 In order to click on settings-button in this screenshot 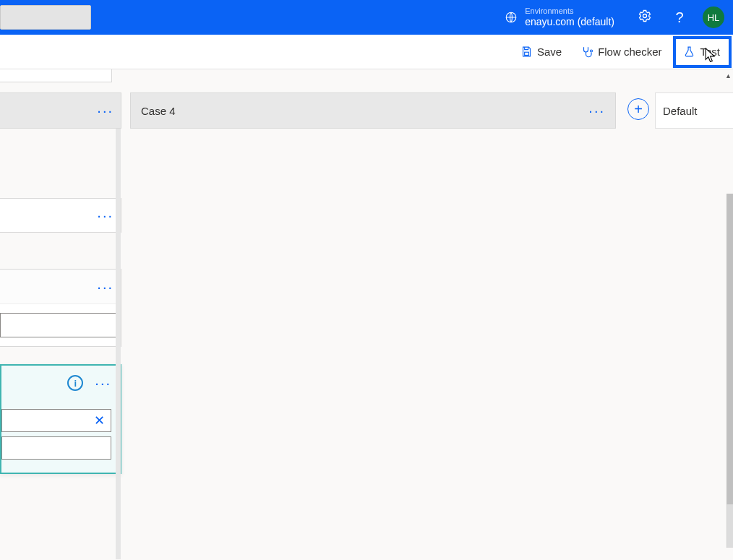, I will do `click(645, 17)`.